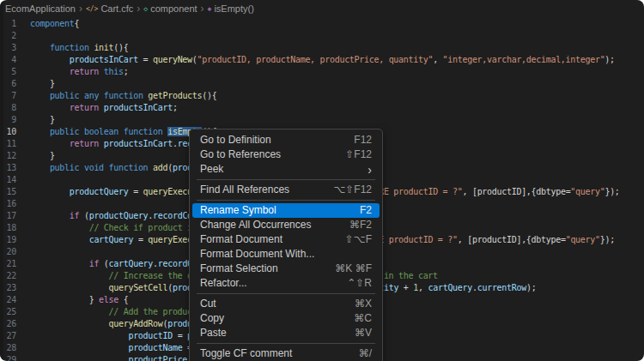 This screenshot has height=361, width=644. What do you see at coordinates (9, 288) in the screenshot?
I see `line-number: 23` at bounding box center [9, 288].